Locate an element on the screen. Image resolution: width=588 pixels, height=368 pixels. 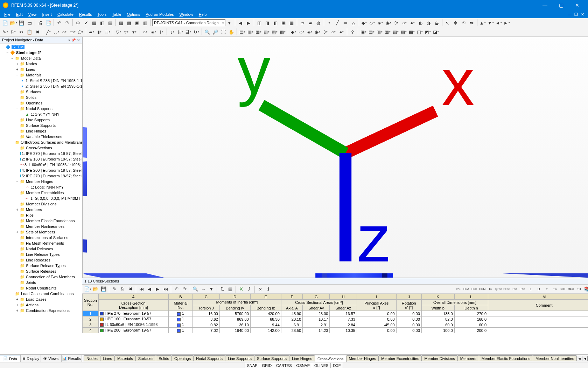
profile-hea-icon: HEA is located at coordinates (466, 289).